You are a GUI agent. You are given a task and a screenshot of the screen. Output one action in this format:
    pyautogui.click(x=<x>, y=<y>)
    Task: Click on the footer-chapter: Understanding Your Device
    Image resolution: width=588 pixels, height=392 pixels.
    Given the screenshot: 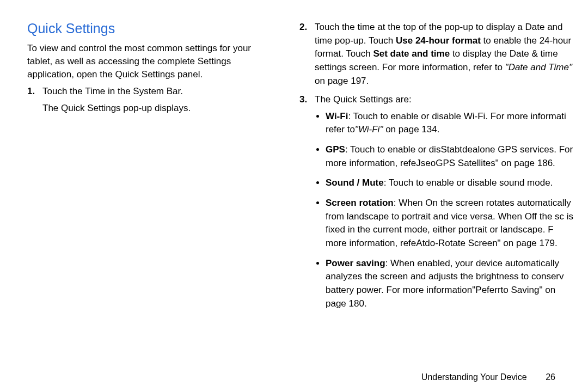 What is the action you would take?
    pyautogui.click(x=474, y=377)
    